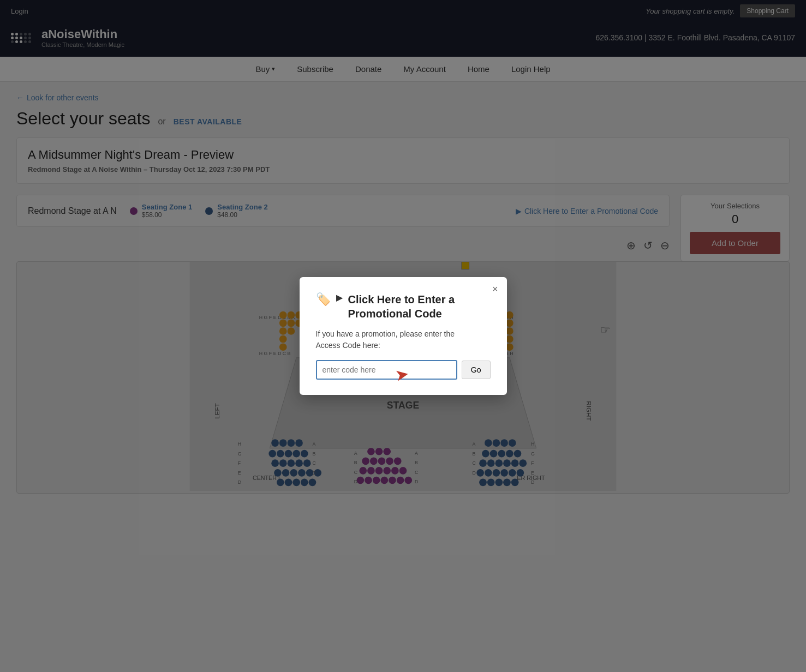  I want to click on promo-go-button: Go, so click(476, 370).